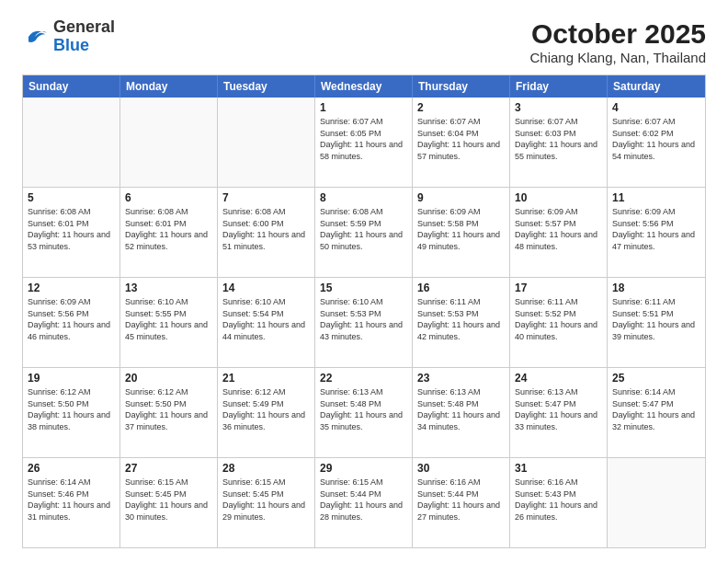  I want to click on calendar-header-wednesday: Wednesday, so click(364, 86).